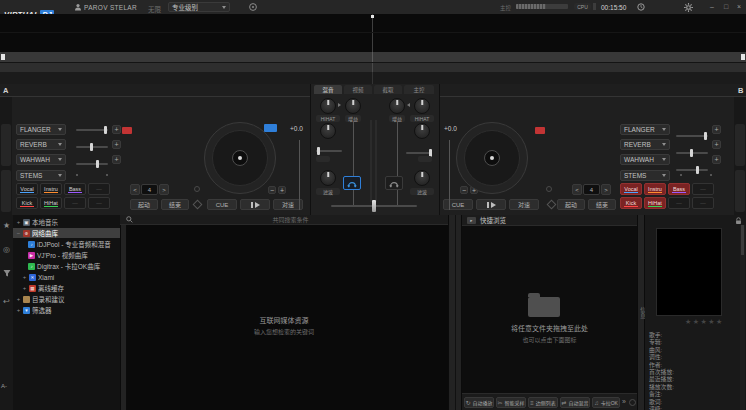 This screenshot has width=746, height=410. Describe the element at coordinates (66, 277) in the screenshot. I see `tree-item-xiami: + ✕ Xiami` at that location.